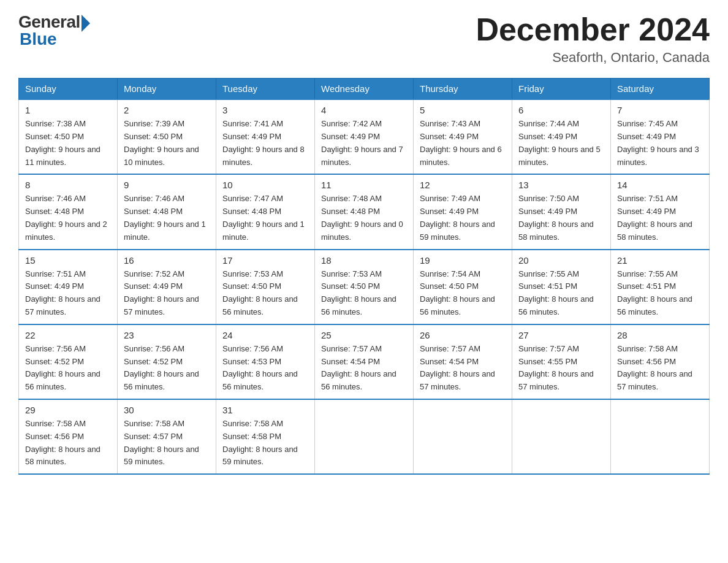 The width and height of the screenshot is (728, 563). I want to click on day-info: Sunrise: 7:58 AM Sunset: 4:58 PM Dayligh…, so click(265, 443).